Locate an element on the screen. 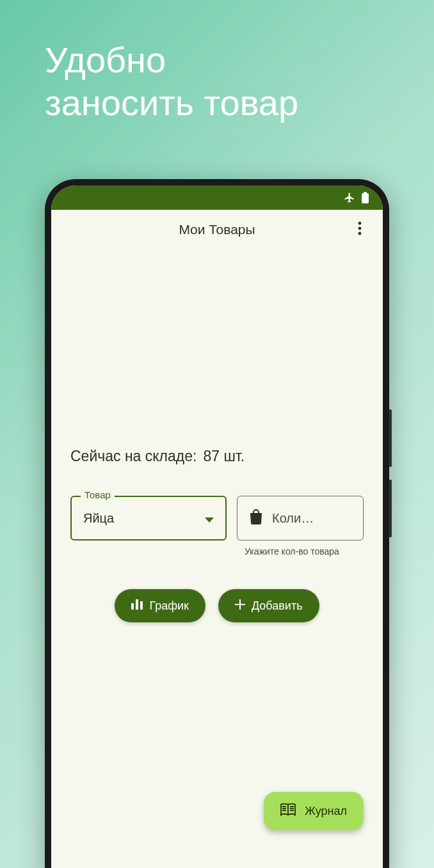 The width and height of the screenshot is (434, 868). action-buttons-row: График Добавить is located at coordinates (217, 606).